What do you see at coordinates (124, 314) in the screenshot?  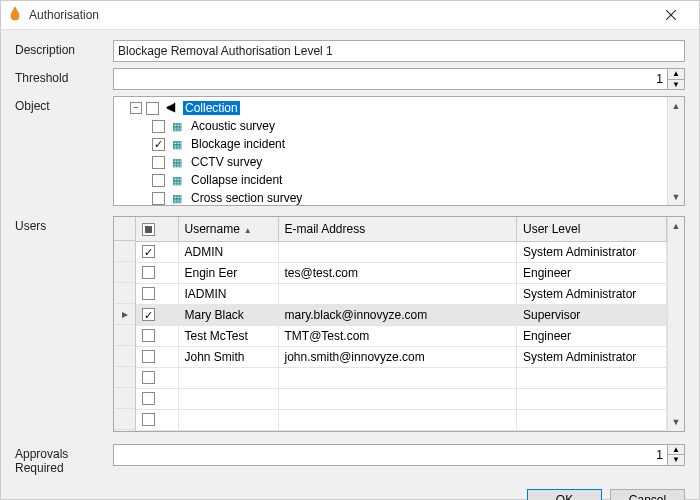 I see `row-header: ▸` at bounding box center [124, 314].